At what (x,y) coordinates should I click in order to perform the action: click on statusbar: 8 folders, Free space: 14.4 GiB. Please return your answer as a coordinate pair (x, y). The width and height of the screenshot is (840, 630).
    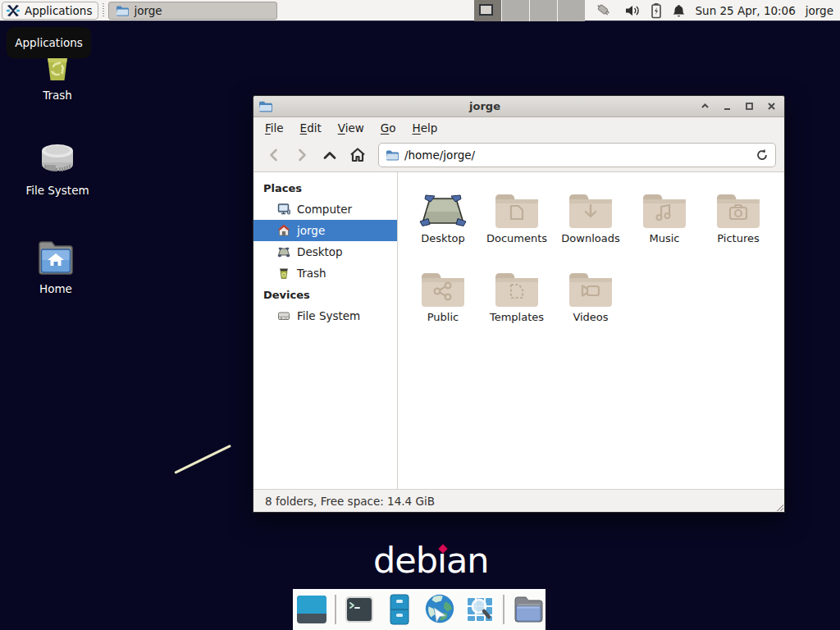
    Looking at the image, I should click on (518, 500).